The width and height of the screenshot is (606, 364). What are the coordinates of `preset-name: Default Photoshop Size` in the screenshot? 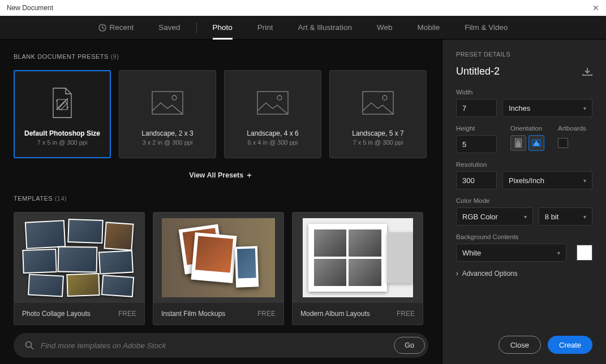 It's located at (62, 133).